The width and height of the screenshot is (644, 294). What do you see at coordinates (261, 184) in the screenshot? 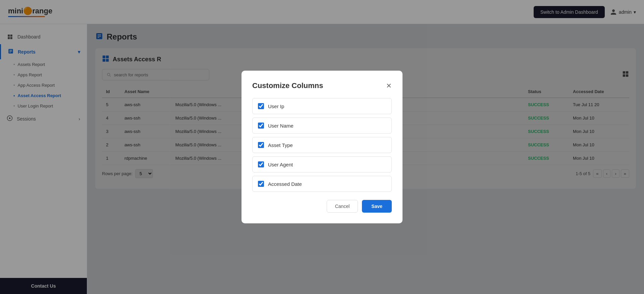
I see `accessed-date-checkbox` at bounding box center [261, 184].